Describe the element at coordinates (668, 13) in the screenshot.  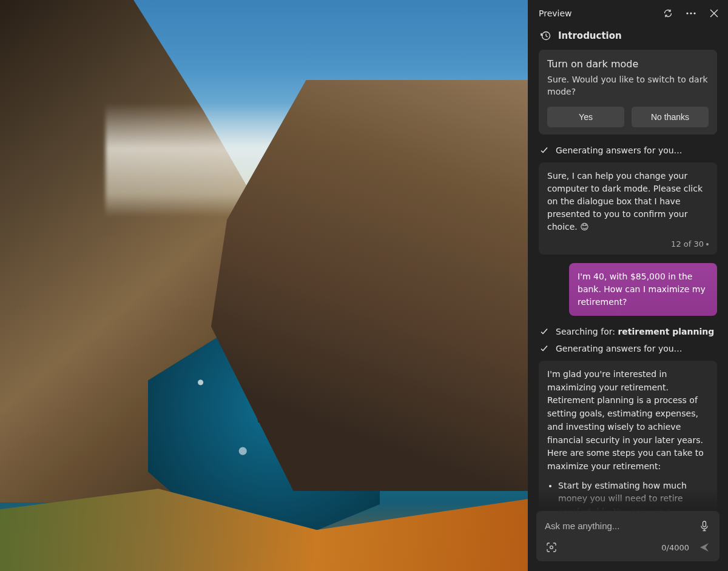
I see `refresh-button` at that location.